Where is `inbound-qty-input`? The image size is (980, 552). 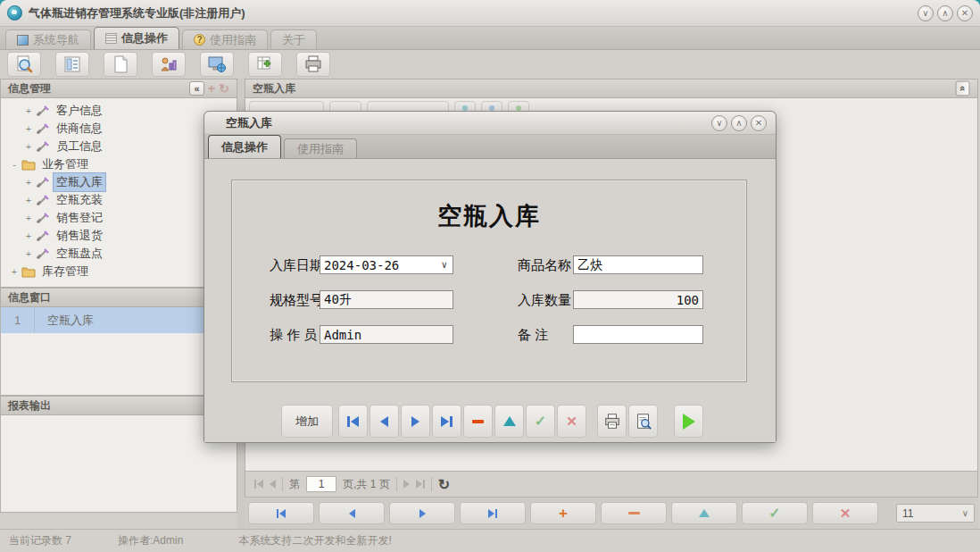
inbound-qty-input is located at coordinates (638, 300).